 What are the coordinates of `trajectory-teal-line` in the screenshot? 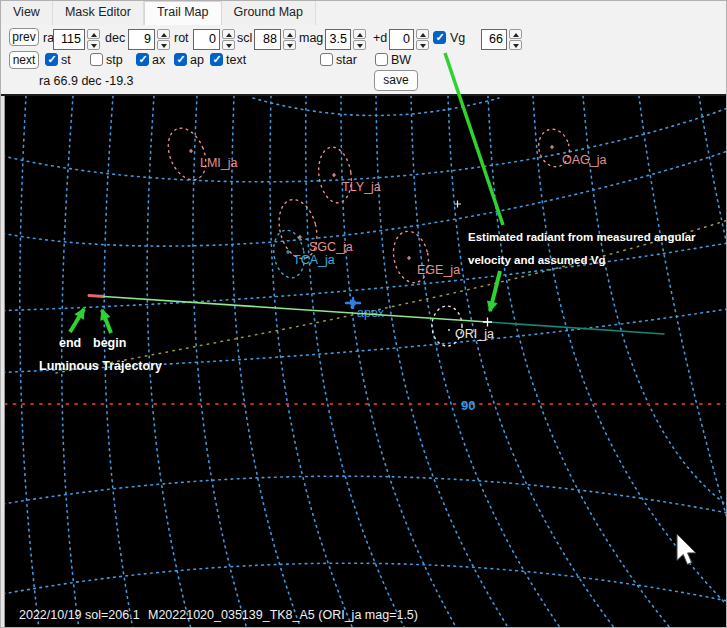 It's located at (576, 328).